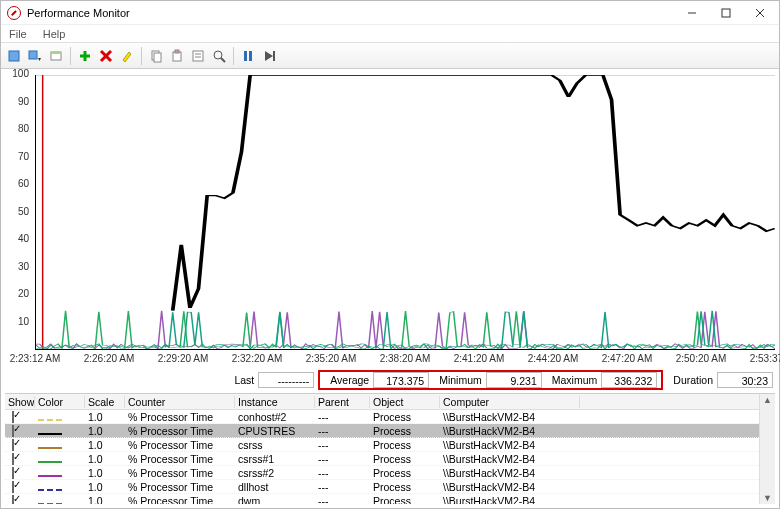  What do you see at coordinates (110, 358) in the screenshot?
I see `x-tick: 2:26:20 AM` at bounding box center [110, 358].